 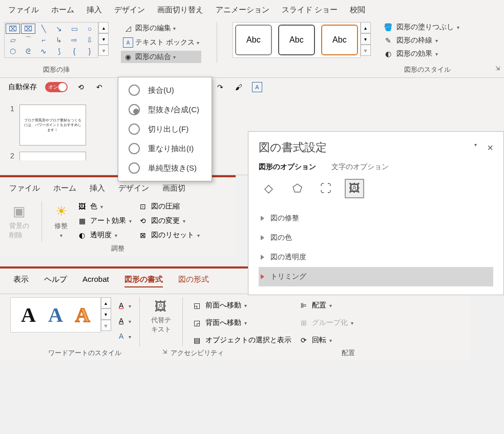 What do you see at coordinates (268, 189) in the screenshot?
I see `fill-category-icon: ◇` at bounding box center [268, 189].